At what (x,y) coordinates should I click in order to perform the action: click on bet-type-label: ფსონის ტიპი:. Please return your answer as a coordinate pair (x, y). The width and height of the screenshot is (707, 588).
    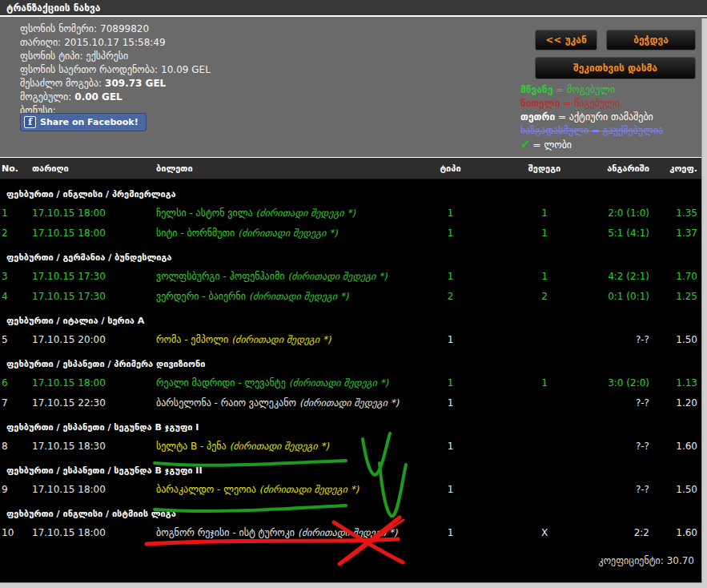
    Looking at the image, I should click on (51, 56).